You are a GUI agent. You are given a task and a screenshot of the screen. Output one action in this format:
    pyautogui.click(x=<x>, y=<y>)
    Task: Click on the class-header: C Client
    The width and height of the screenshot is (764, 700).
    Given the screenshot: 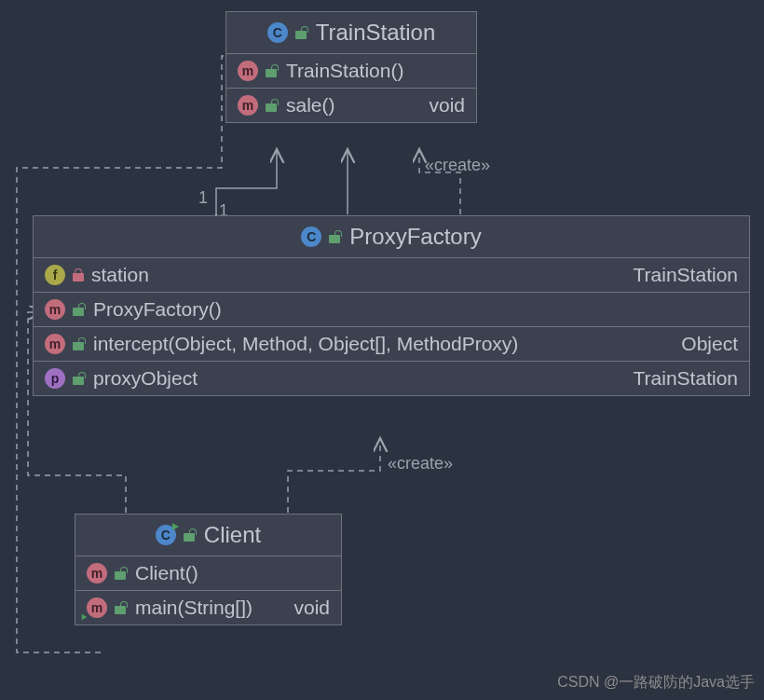 What is the action you would take?
    pyautogui.click(x=209, y=535)
    